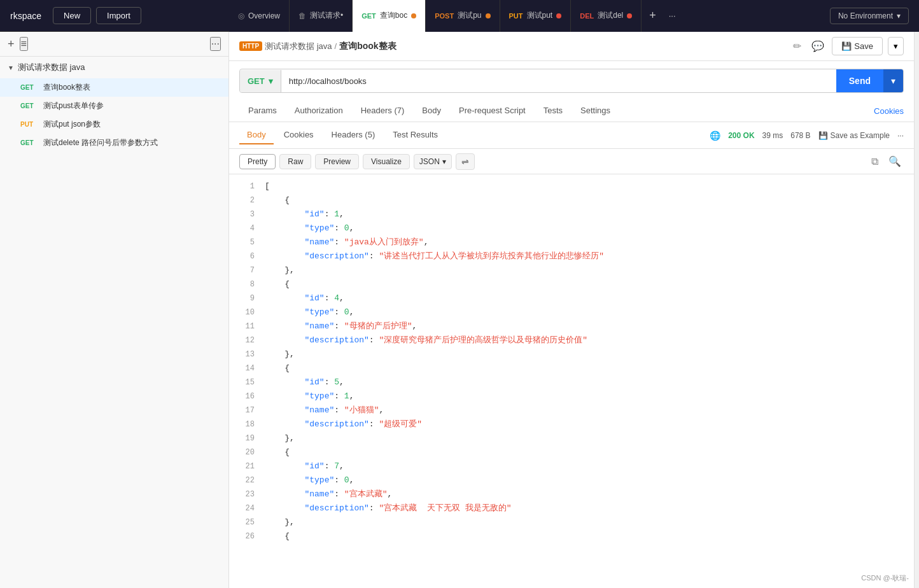 This screenshot has width=919, height=588. Describe the element at coordinates (369, 16) in the screenshot. I see `tab-get-method: GET` at that location.